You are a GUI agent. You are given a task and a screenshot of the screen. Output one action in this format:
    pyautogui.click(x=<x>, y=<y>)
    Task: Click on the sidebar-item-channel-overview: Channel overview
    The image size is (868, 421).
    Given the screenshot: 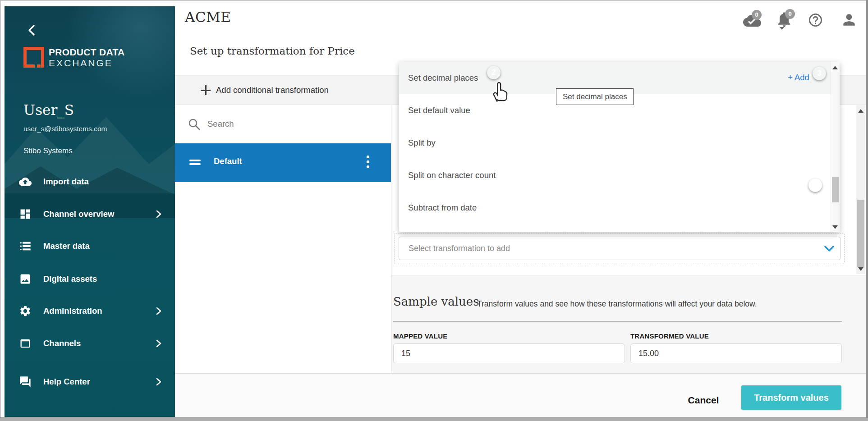 What is the action you would take?
    pyautogui.click(x=90, y=214)
    